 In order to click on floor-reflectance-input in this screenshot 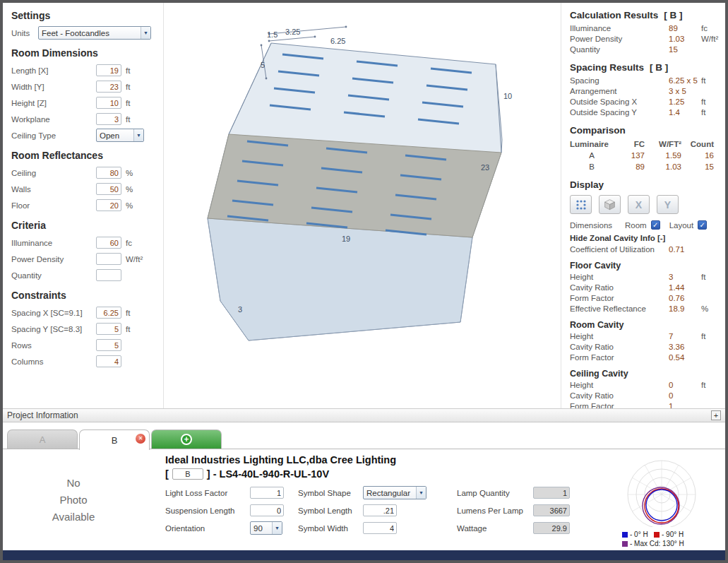, I will do `click(109, 205)`.